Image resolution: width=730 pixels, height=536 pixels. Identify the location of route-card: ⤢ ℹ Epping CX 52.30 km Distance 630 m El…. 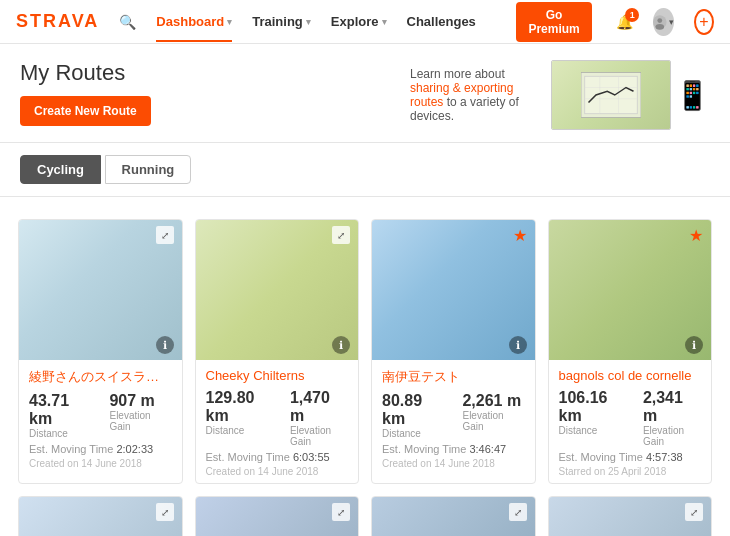
(100, 516).